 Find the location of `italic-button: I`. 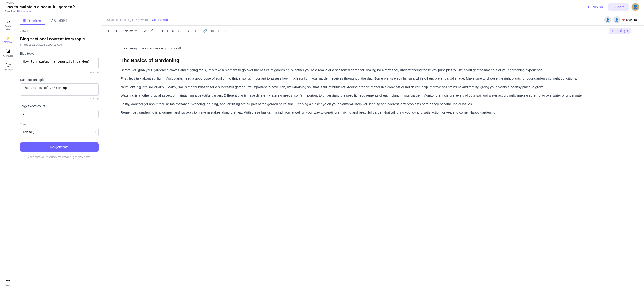

italic-button: I is located at coordinates (168, 31).